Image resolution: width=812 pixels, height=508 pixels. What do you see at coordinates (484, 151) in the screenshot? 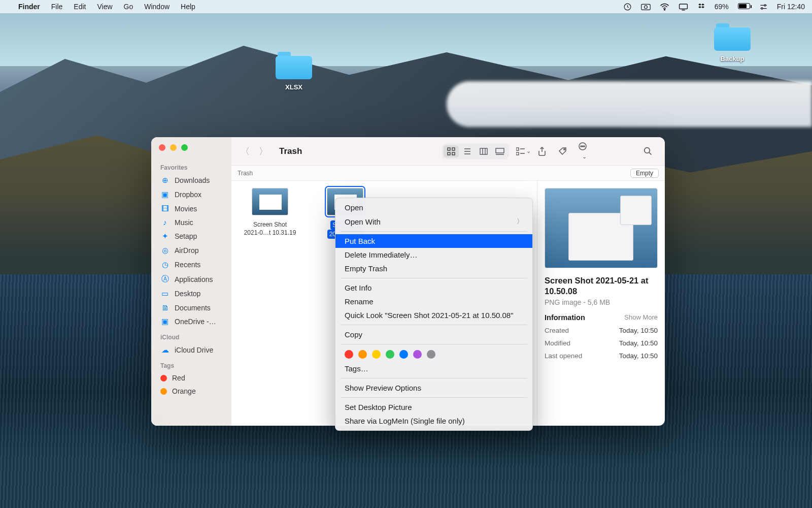
I see `column-view-button` at bounding box center [484, 151].